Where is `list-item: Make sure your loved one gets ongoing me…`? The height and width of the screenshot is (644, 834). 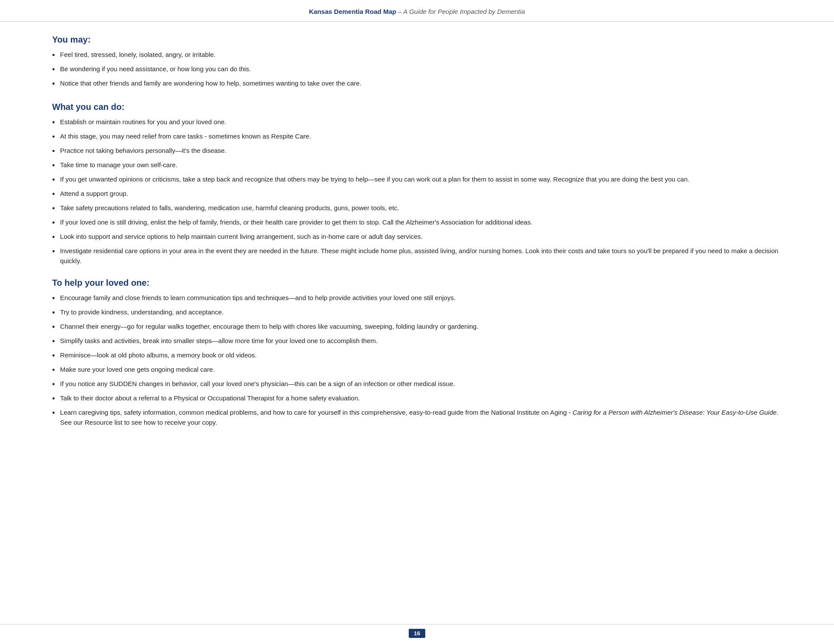
list-item: Make sure your loved one gets ongoing me… is located at coordinates (417, 370).